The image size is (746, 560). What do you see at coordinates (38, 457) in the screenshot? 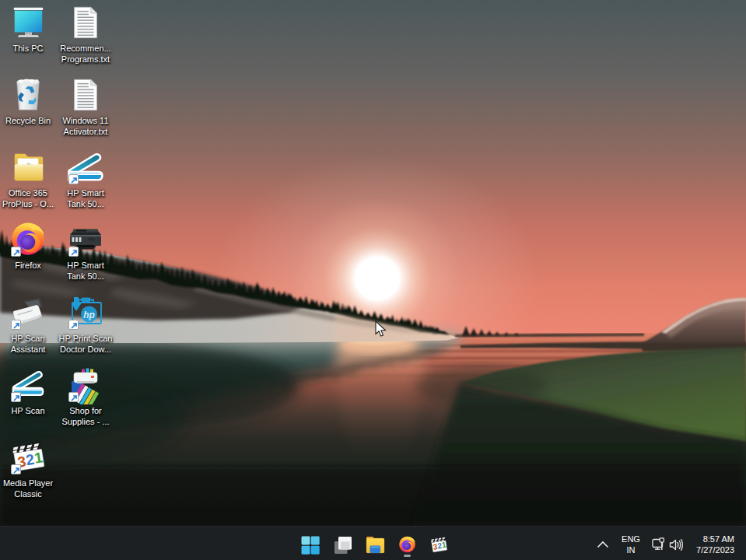
I see `svg-text: 1` at bounding box center [38, 457].